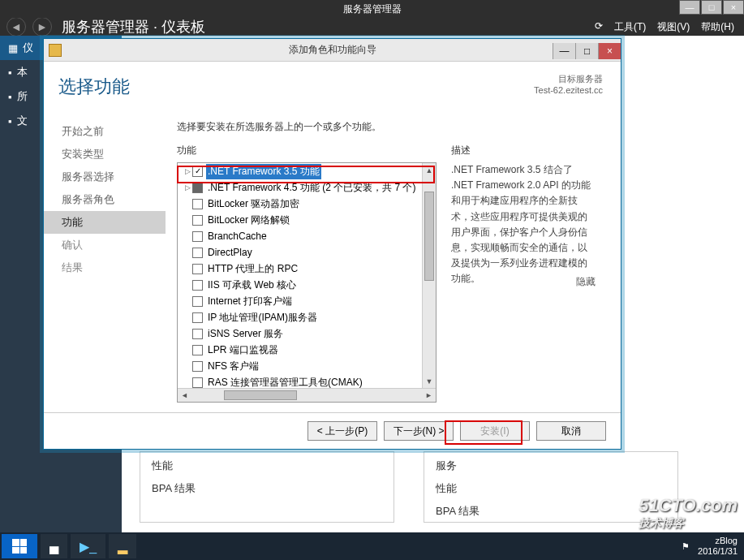  What do you see at coordinates (105, 131) in the screenshot?
I see `step-before-begin: 开始之前` at bounding box center [105, 131].